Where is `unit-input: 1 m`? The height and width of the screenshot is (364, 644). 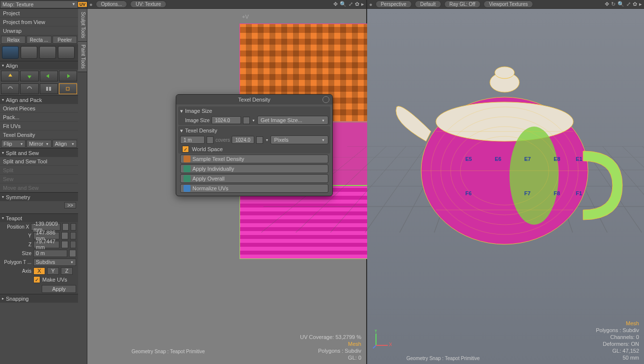 unit-input: 1 m is located at coordinates (192, 140).